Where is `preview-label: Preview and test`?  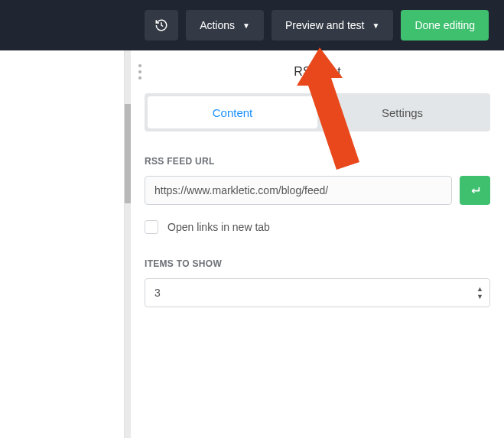
preview-label: Preview and test is located at coordinates (325, 25).